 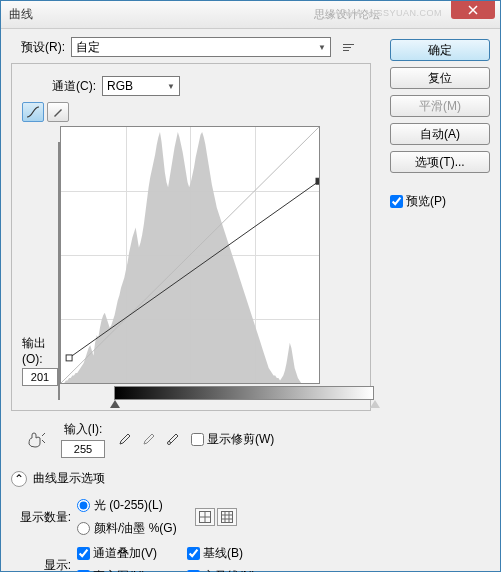 I want to click on output-input, so click(x=40, y=377).